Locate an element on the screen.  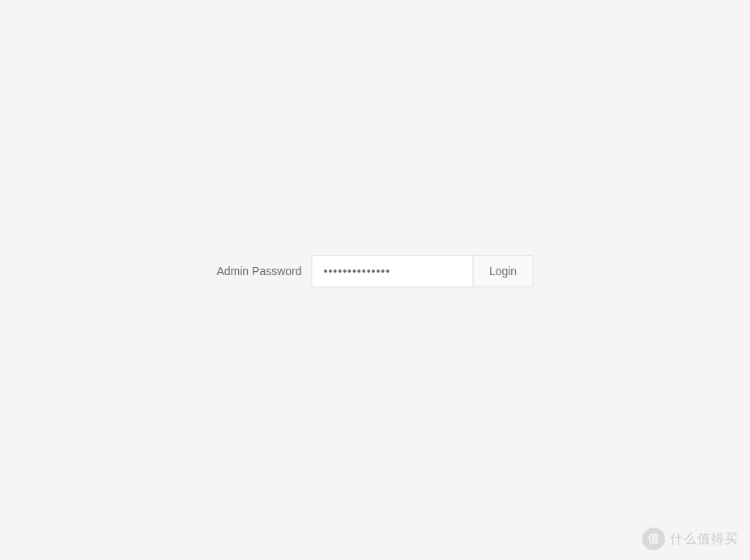
login-form: Admin Password Login is located at coordinates (374, 271).